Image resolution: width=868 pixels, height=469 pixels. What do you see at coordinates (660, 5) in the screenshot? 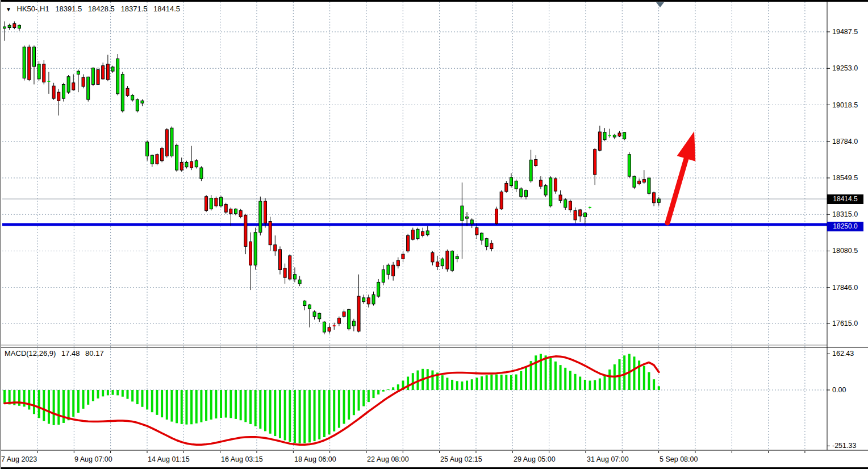
I see `last-bar-marker-icon` at bounding box center [660, 5].